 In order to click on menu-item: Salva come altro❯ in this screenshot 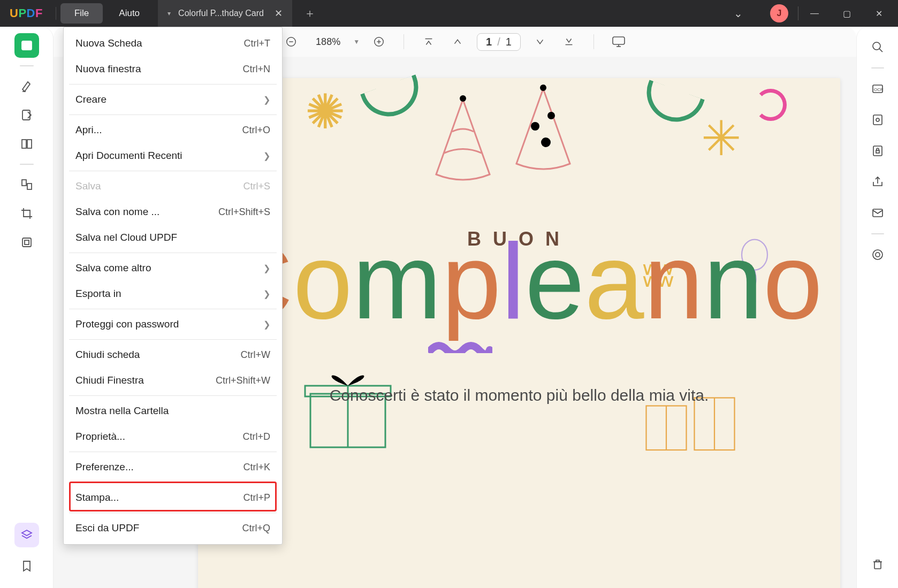, I will do `click(173, 268)`.